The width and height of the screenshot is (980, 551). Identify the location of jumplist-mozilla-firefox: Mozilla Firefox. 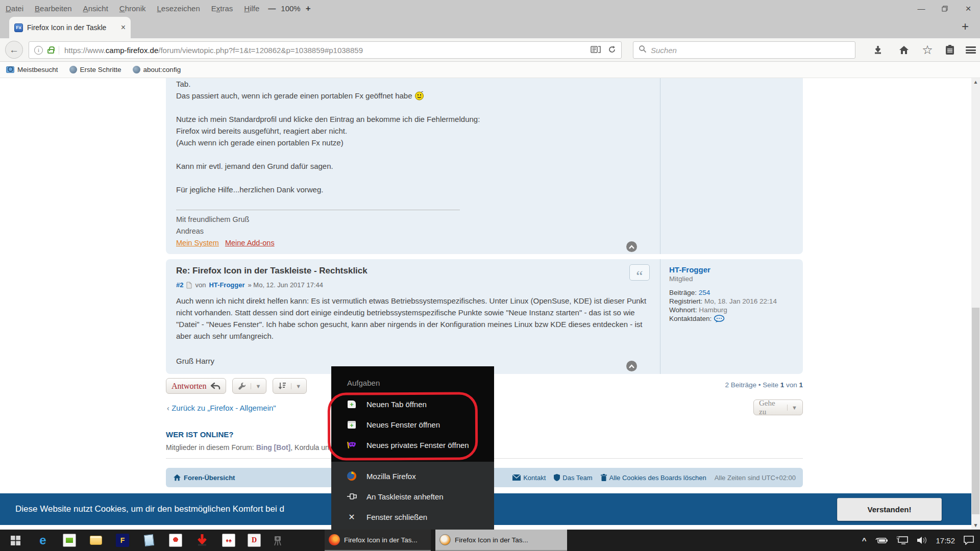
(412, 476).